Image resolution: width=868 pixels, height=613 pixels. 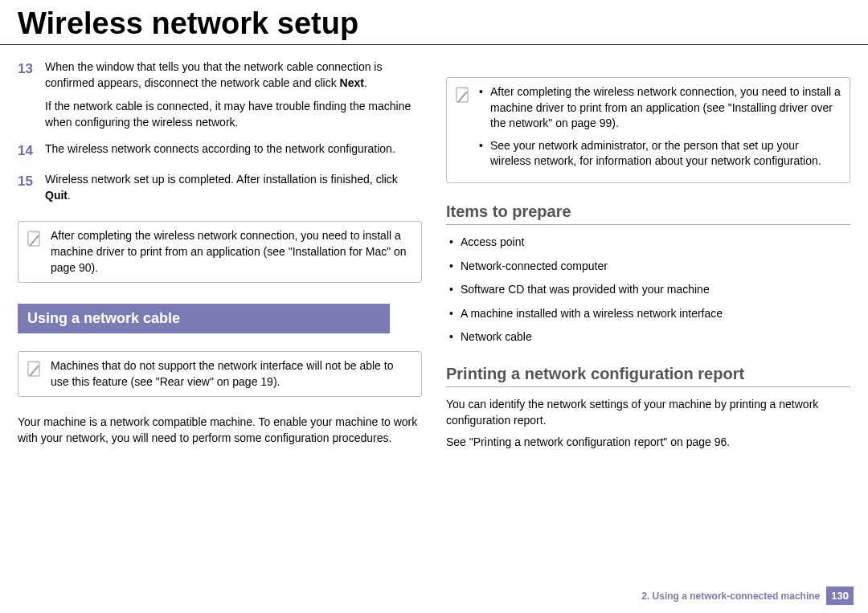 I want to click on note-box: Machines that do not support the network…, so click(x=220, y=374).